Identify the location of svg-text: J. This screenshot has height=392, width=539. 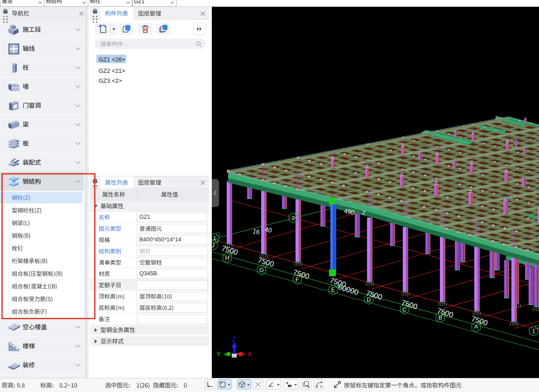
(213, 245).